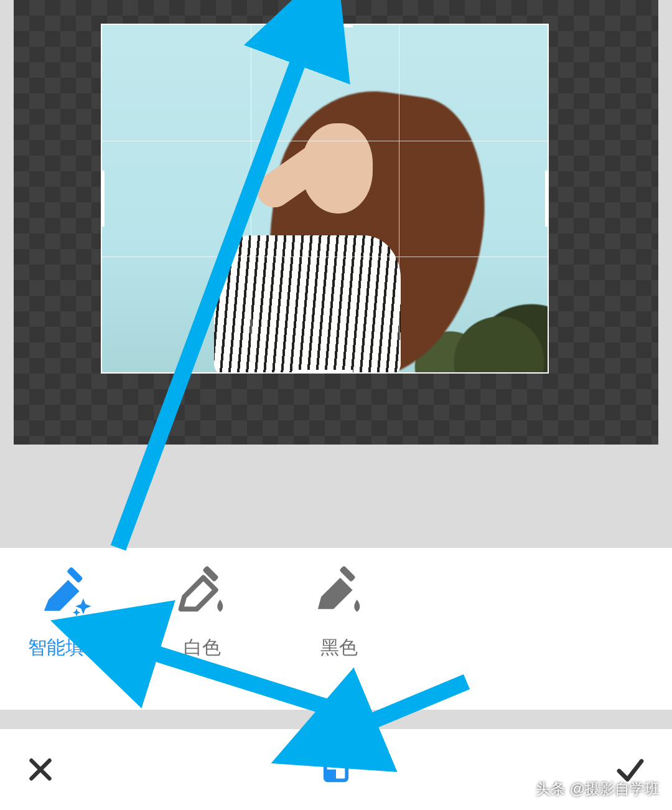 The image size is (672, 810). What do you see at coordinates (547, 199) in the screenshot?
I see `crop-handle-right` at bounding box center [547, 199].